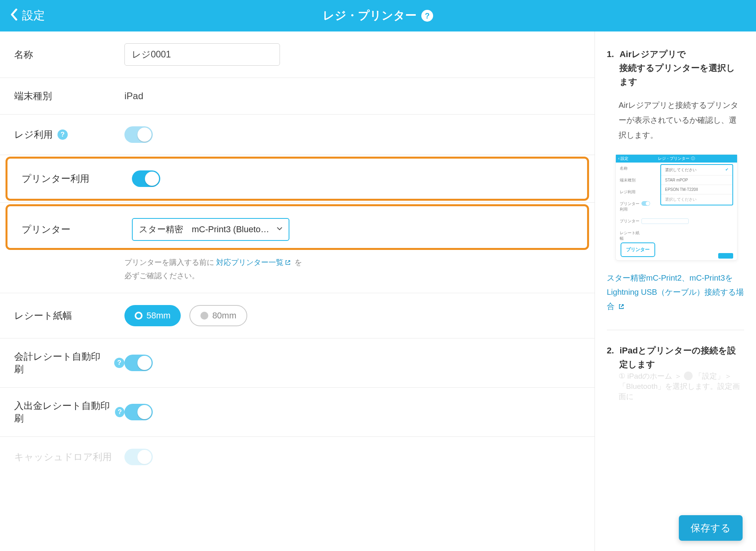 The width and height of the screenshot is (756, 551). What do you see at coordinates (146, 179) in the screenshot?
I see `toggle-printer-use` at bounding box center [146, 179].